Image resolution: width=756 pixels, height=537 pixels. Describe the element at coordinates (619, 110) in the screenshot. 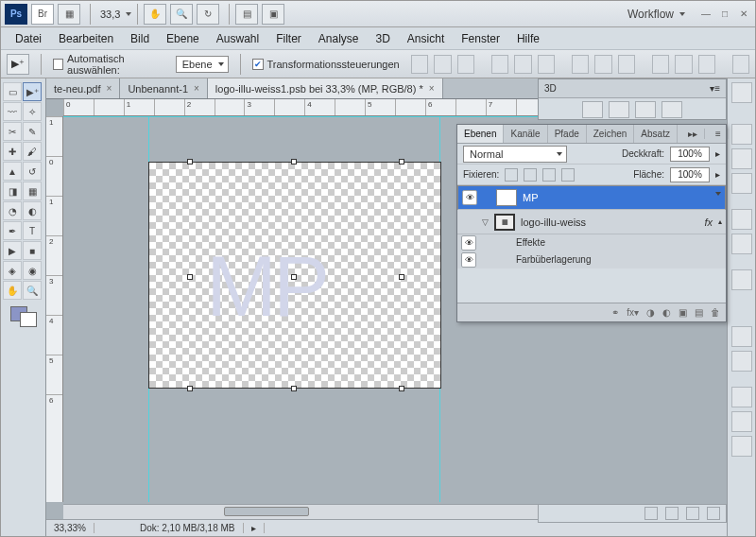

I see `3d-mesh-icon` at that location.